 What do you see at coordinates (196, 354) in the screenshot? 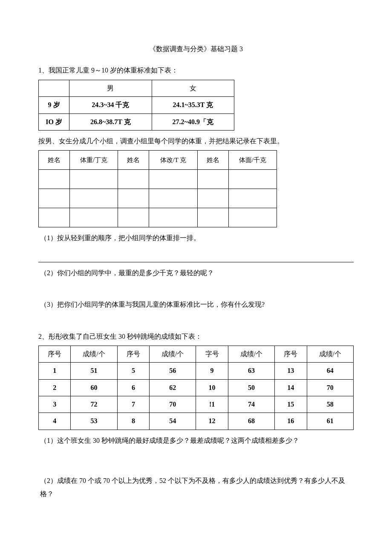
I see `table-header-row: 序号 成绩/个 序号 成绩/个 字号 成绩/个 序号 成绩/个` at bounding box center [196, 354].